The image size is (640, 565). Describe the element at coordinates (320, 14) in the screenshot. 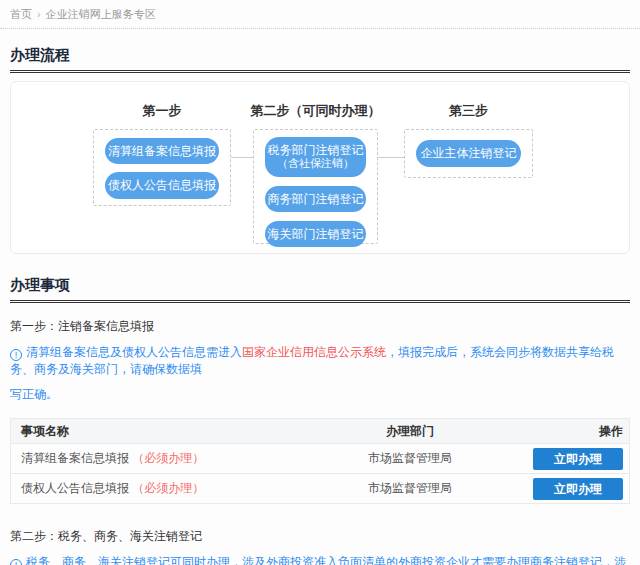

I see `breadcrumb: 首页›企业注销网上服务专区` at that location.